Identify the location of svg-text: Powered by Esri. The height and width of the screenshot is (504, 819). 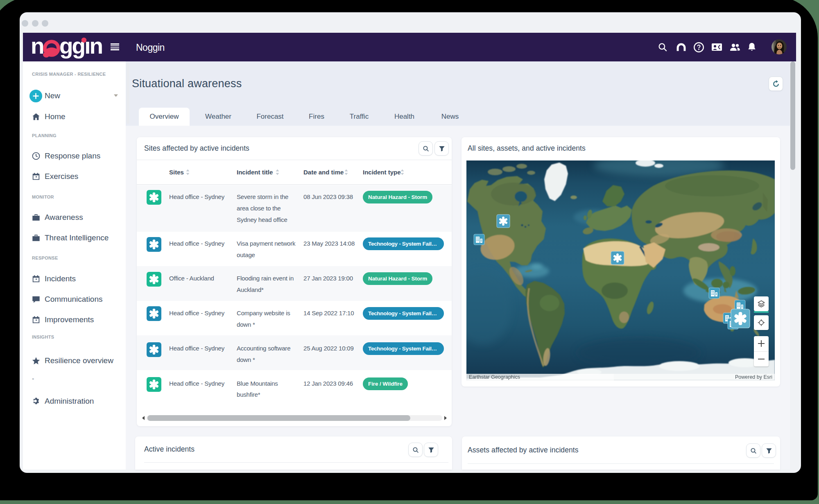
(753, 377).